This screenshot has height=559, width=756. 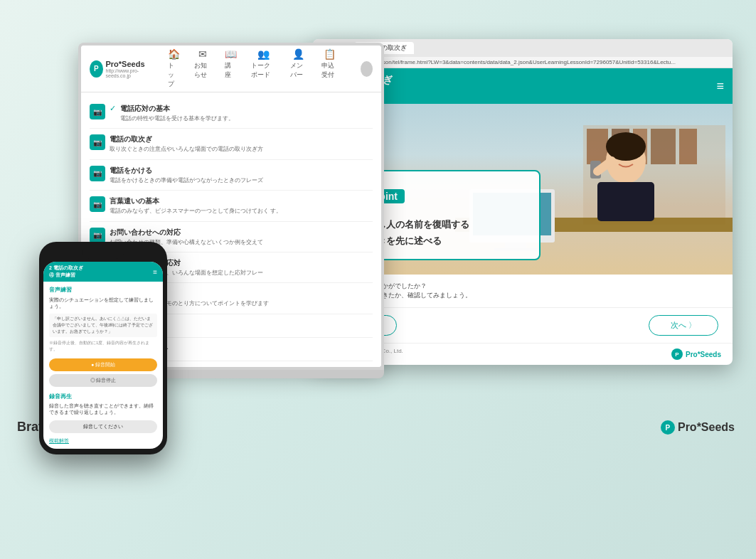 I want to click on proseeds-logo-icon: P, so click(x=668, y=427).